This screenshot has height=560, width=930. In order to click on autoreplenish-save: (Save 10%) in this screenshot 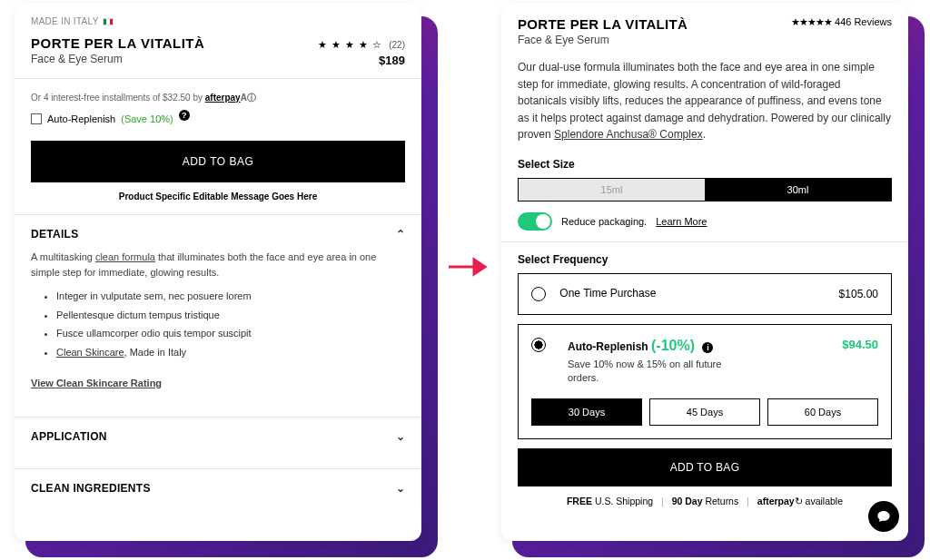, I will do `click(147, 119)`.